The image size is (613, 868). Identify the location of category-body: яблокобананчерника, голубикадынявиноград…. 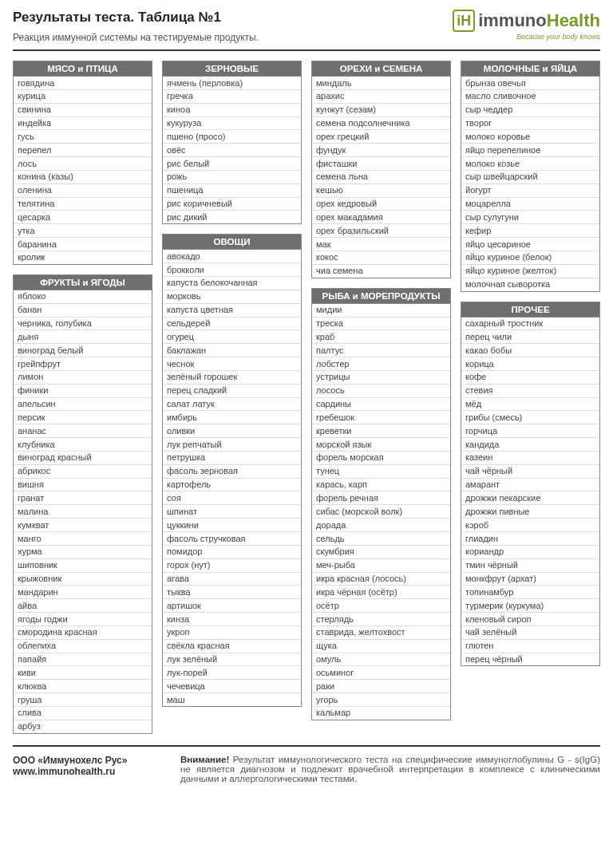
(83, 512).